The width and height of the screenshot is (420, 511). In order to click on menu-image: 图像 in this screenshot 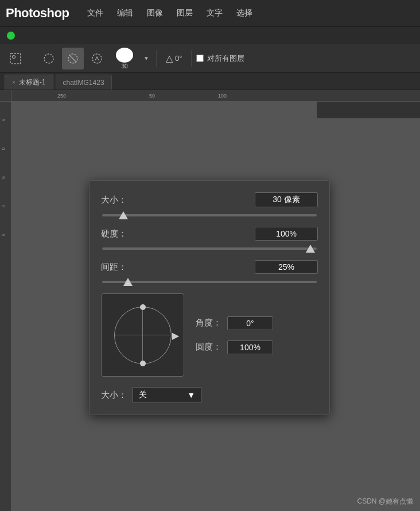, I will do `click(155, 13)`.